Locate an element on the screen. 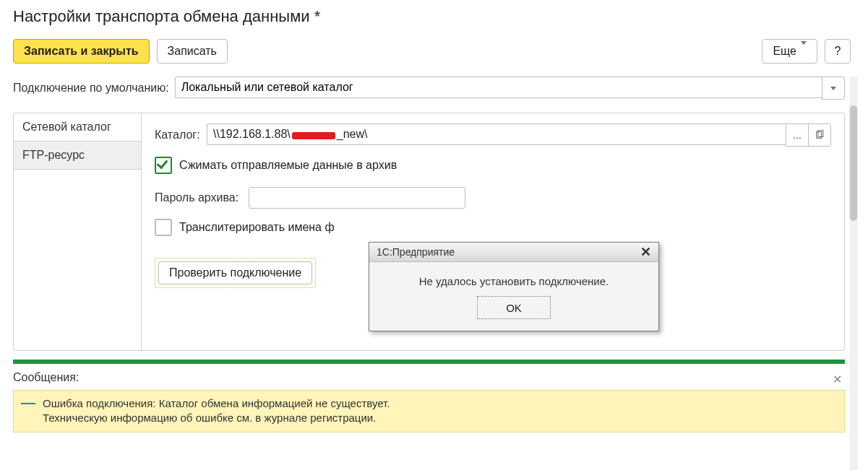 This screenshot has width=868, height=470. page-title: Настройки транспорта обмена данными * is located at coordinates (435, 17).